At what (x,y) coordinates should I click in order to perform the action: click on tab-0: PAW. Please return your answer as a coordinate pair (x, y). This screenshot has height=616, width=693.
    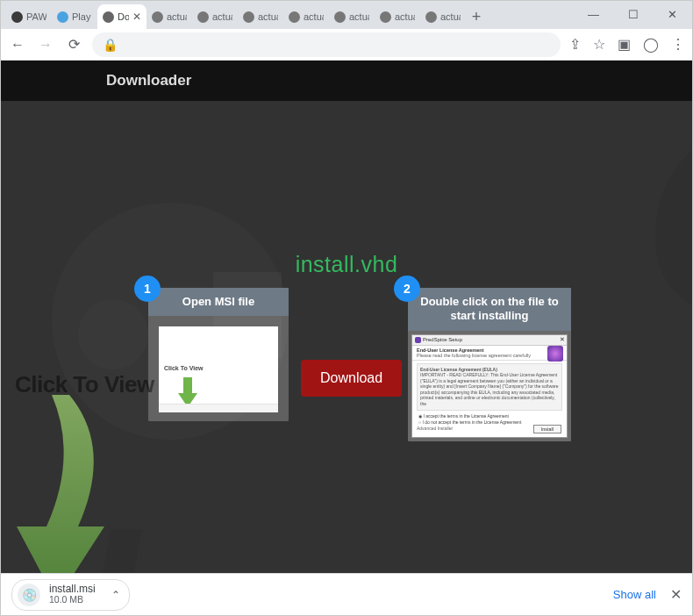
    Looking at the image, I should click on (29, 17).